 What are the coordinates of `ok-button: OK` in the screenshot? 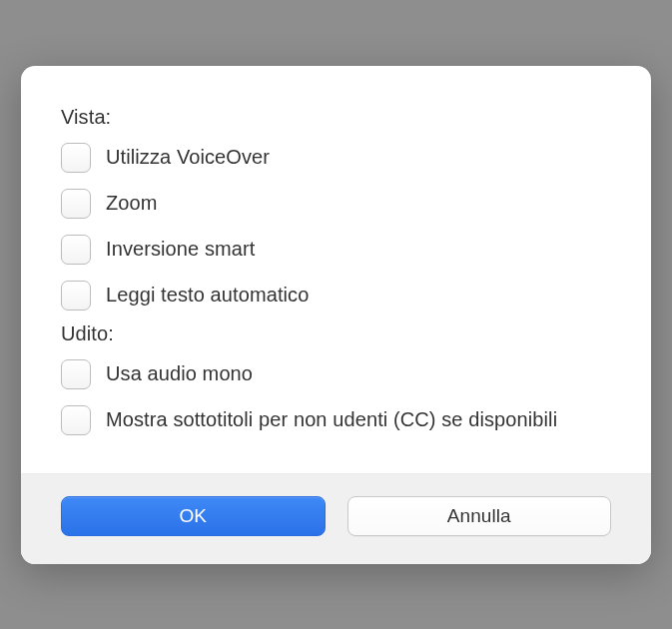 It's located at (194, 516).